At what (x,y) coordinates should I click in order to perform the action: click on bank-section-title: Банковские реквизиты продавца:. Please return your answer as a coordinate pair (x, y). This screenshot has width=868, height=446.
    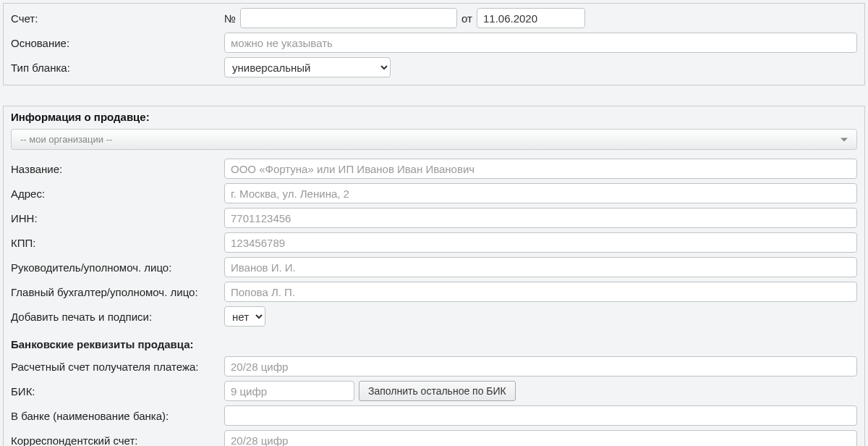
    Looking at the image, I should click on (434, 345).